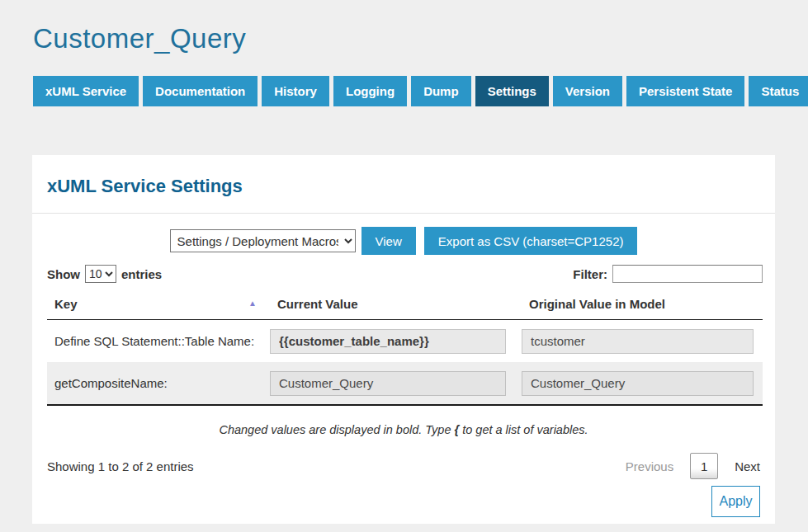  What do you see at coordinates (104, 274) in the screenshot?
I see `page-length-group: Show 10 entries` at bounding box center [104, 274].